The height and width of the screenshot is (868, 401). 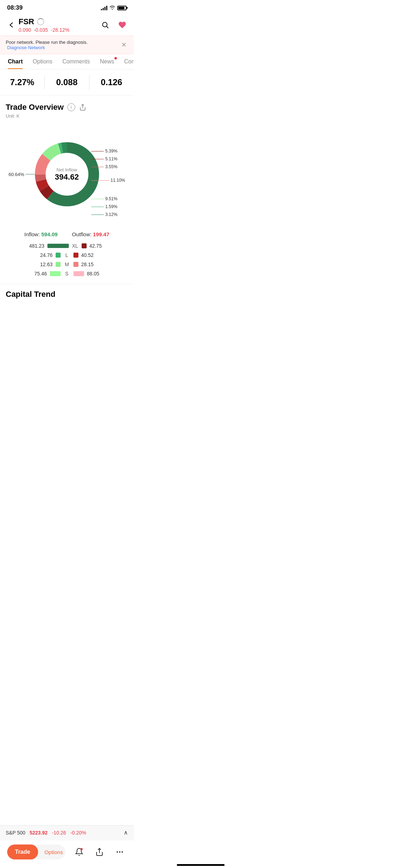 What do you see at coordinates (124, 45) in the screenshot?
I see `banner-close-button: ✕` at bounding box center [124, 45].